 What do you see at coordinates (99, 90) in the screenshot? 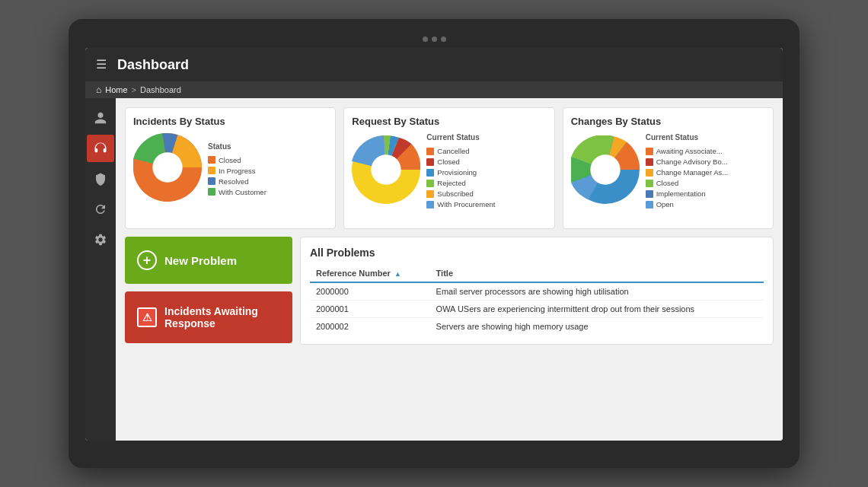
I see `home-icon: ⌂` at bounding box center [99, 90].